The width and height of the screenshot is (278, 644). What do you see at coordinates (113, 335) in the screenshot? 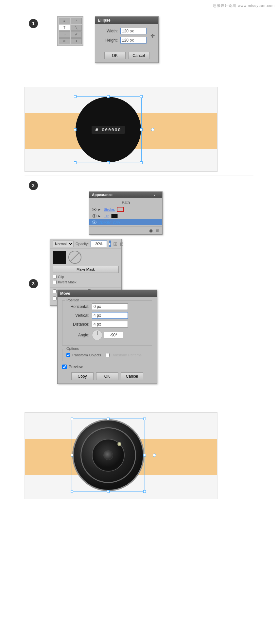
I see `angle-input` at bounding box center [113, 335].